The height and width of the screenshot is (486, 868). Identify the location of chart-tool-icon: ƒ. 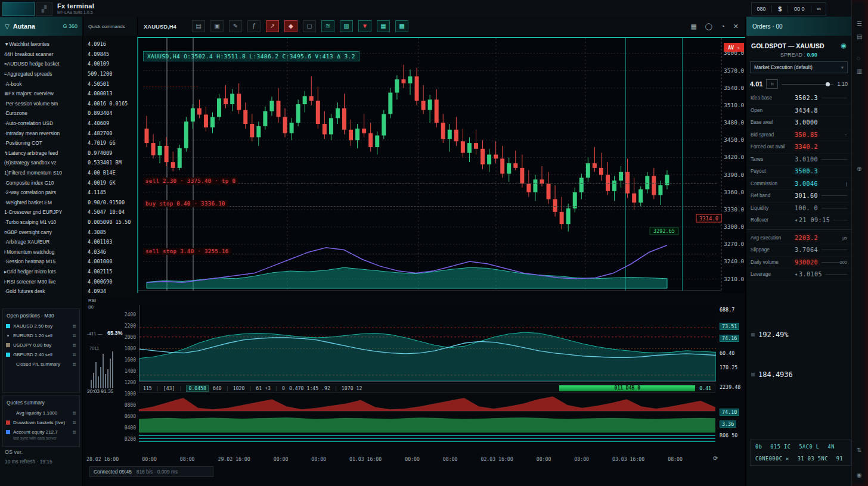
(254, 26).